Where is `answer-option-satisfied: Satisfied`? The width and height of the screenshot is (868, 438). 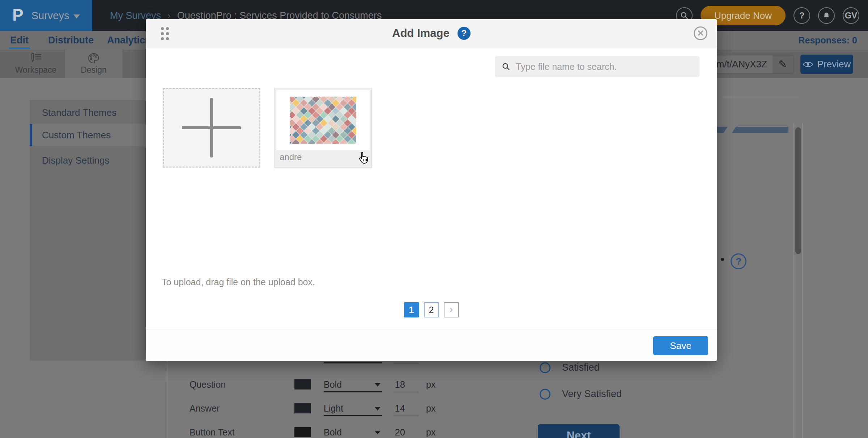
answer-option-satisfied: Satisfied is located at coordinates (570, 368).